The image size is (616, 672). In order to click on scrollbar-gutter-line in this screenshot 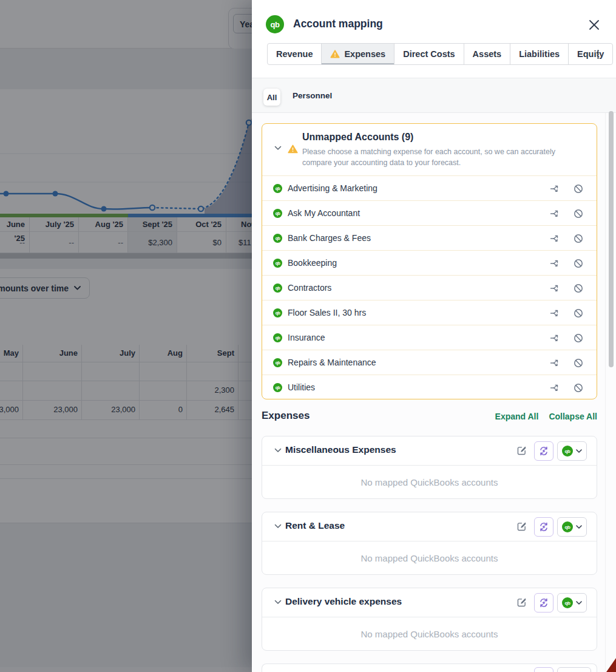, I will do `click(606, 392)`.